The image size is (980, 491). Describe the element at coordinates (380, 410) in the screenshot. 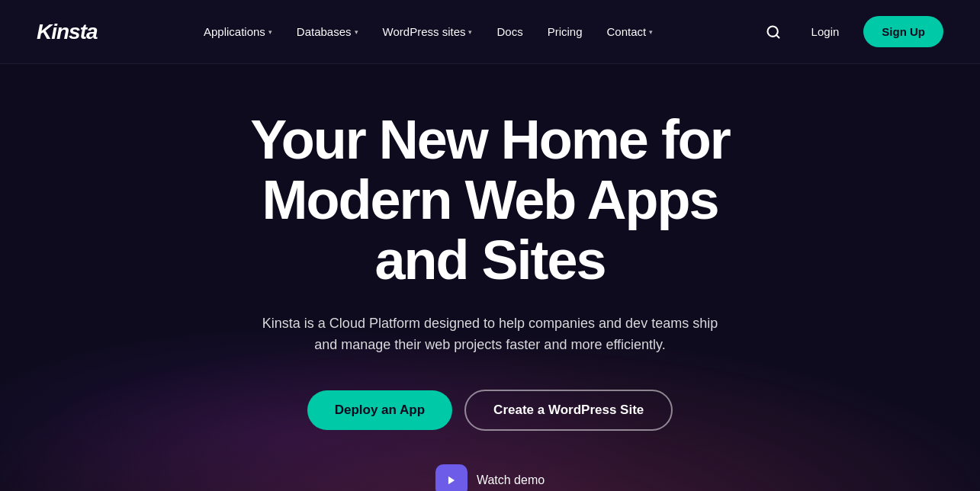

I see `deploy-app-button: Deploy an App` at that location.